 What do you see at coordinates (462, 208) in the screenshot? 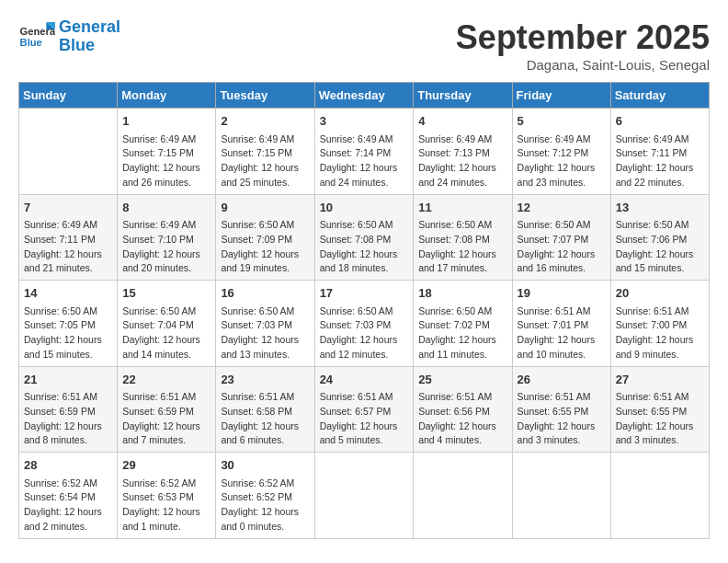
I see `day-number: 11` at bounding box center [462, 208].